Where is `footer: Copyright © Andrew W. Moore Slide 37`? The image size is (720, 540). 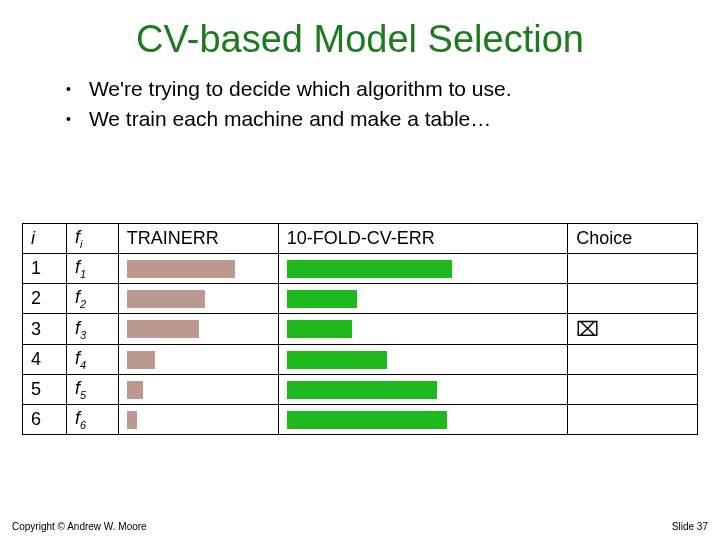
footer: Copyright © Andrew W. Moore Slide 37 is located at coordinates (360, 526).